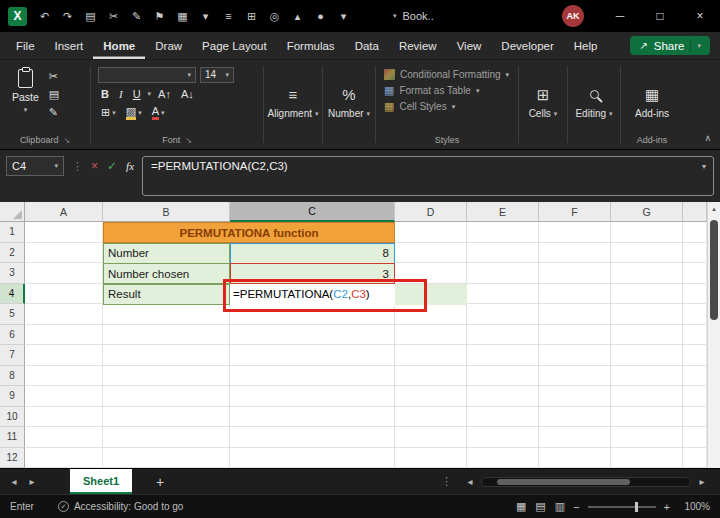  I want to click on cell-x8, so click(695, 376).